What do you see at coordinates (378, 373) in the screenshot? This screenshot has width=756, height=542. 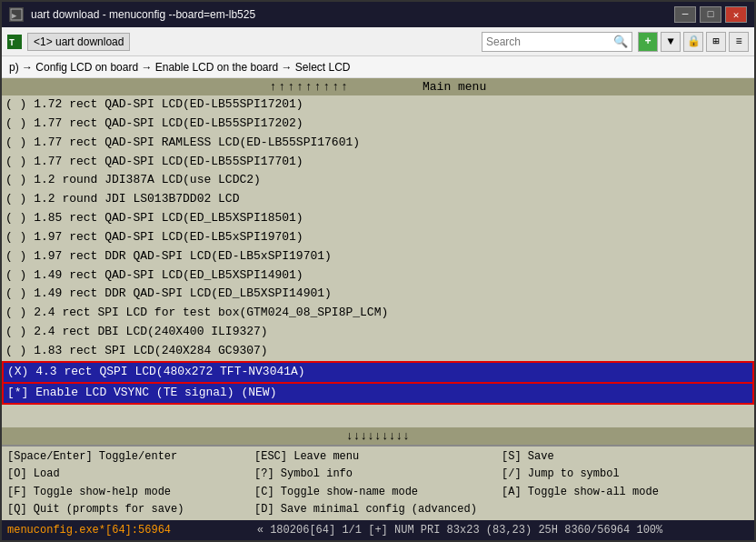 I see `list-item-selected-x: (X) 4.3 rect QSPI LCD(480x272 TFT-NV3041…` at bounding box center [378, 373].